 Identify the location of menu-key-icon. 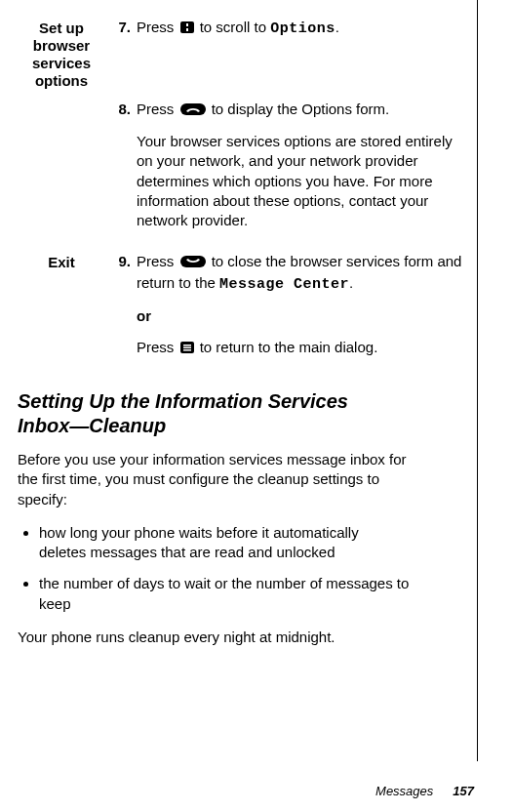
(187, 348).